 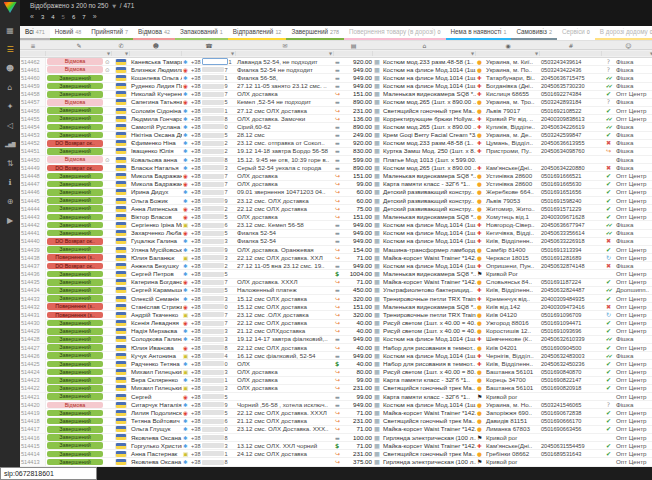 What do you see at coordinates (156, 282) in the screenshot?
I see `customer-name: Катерина Богданова` at bounding box center [156, 282].